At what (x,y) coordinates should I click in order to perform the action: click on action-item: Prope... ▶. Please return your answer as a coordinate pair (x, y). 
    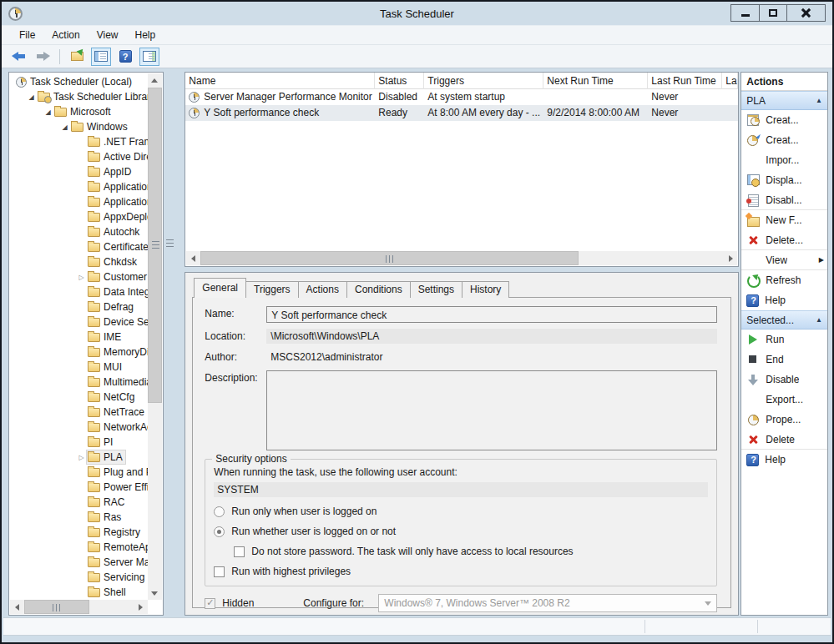
    Looking at the image, I should click on (785, 420).